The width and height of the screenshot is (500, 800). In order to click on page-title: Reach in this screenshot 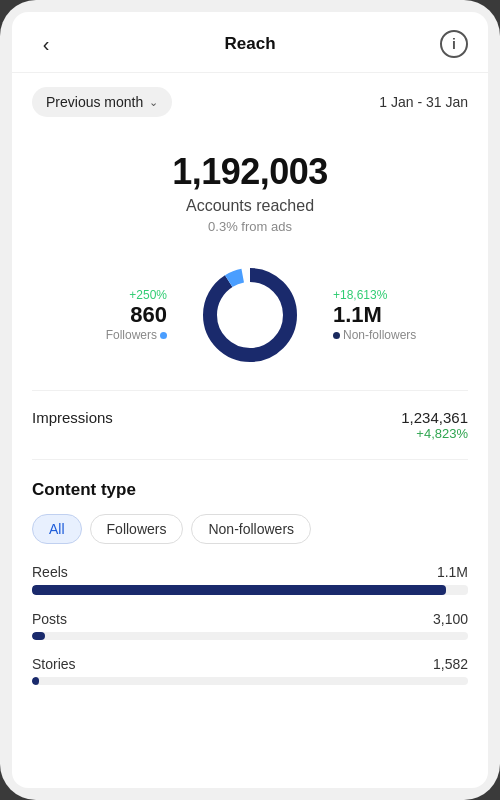, I will do `click(250, 44)`.